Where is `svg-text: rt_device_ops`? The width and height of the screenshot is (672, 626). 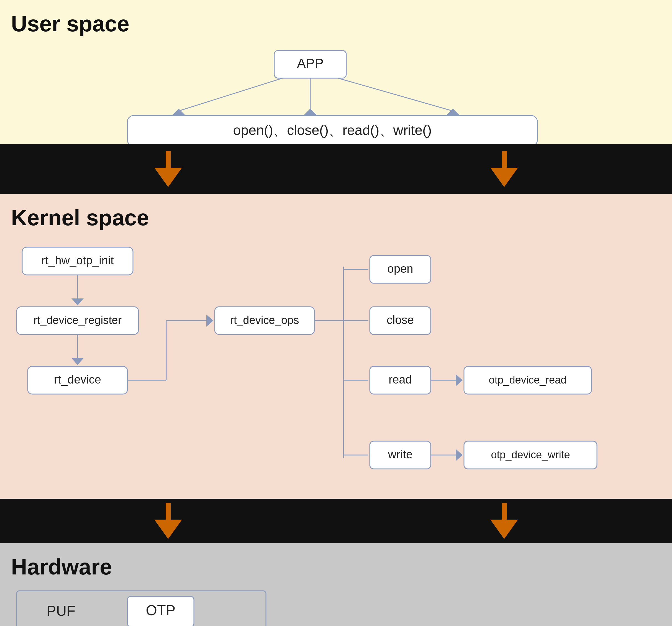
svg-text: rt_device_ops is located at coordinates (264, 320).